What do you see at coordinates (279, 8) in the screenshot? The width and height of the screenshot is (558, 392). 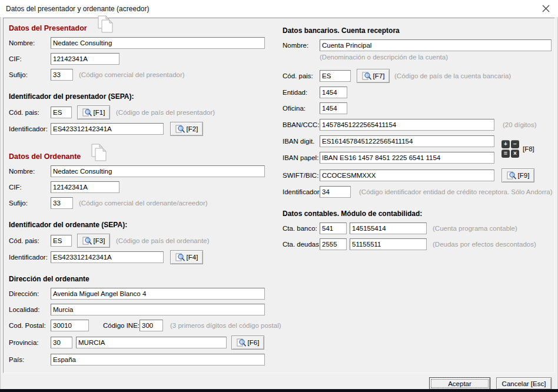 I see `title-bar: Datos del presentador y ordenante (acree…` at bounding box center [279, 8].